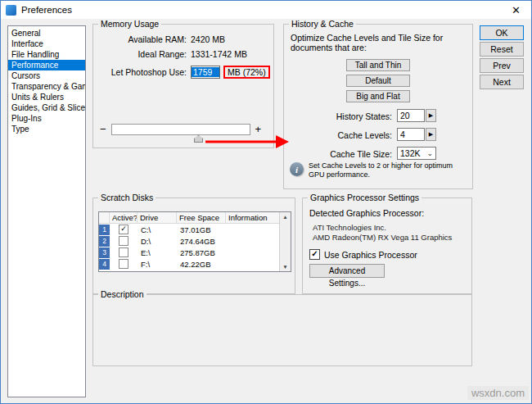 This screenshot has height=404, width=532. Describe the element at coordinates (285, 216) in the screenshot. I see `scroll-up-icon: ▲` at that location.